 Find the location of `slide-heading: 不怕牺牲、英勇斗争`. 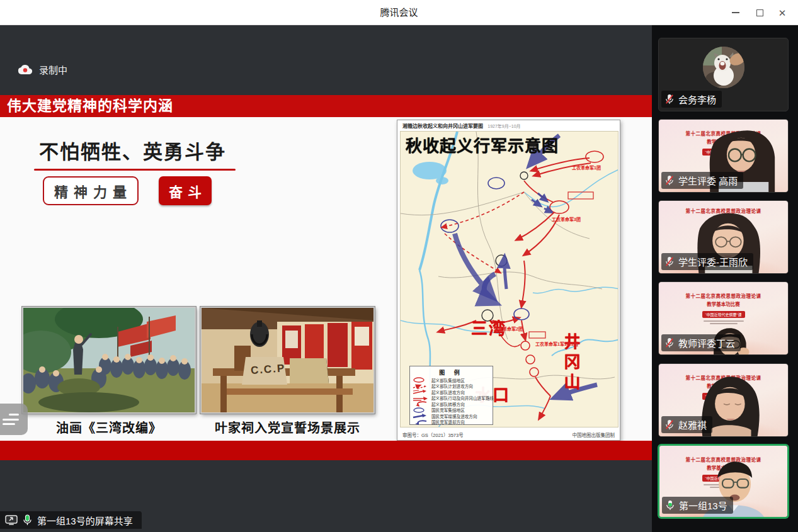

slide-heading: 不怕牺牲、英勇斗争 is located at coordinates (132, 150).